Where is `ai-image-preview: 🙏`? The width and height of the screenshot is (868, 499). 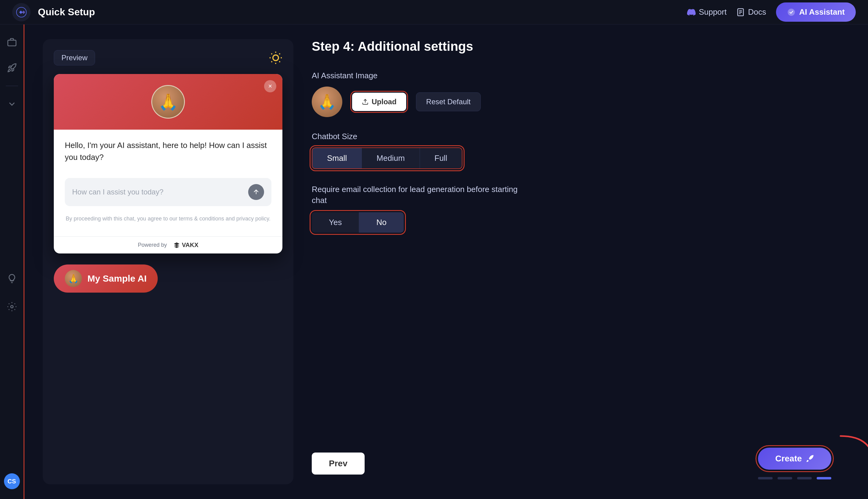
ai-image-preview: 🙏 is located at coordinates (327, 102).